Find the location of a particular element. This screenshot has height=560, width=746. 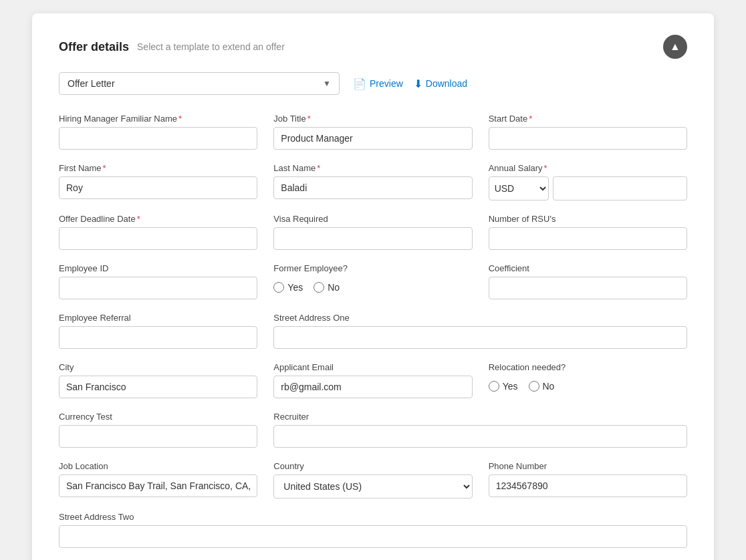

relocation-no-label: No is located at coordinates (549, 386).